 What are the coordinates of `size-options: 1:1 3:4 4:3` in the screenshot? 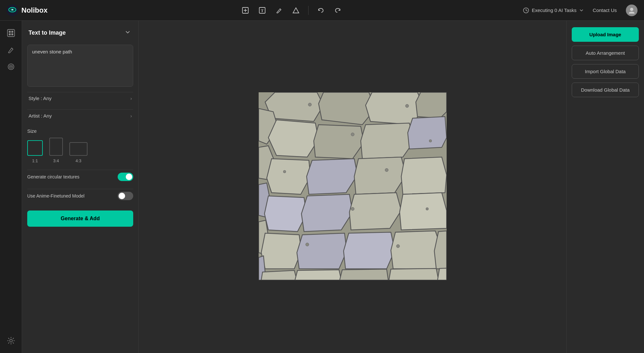 It's located at (80, 150).